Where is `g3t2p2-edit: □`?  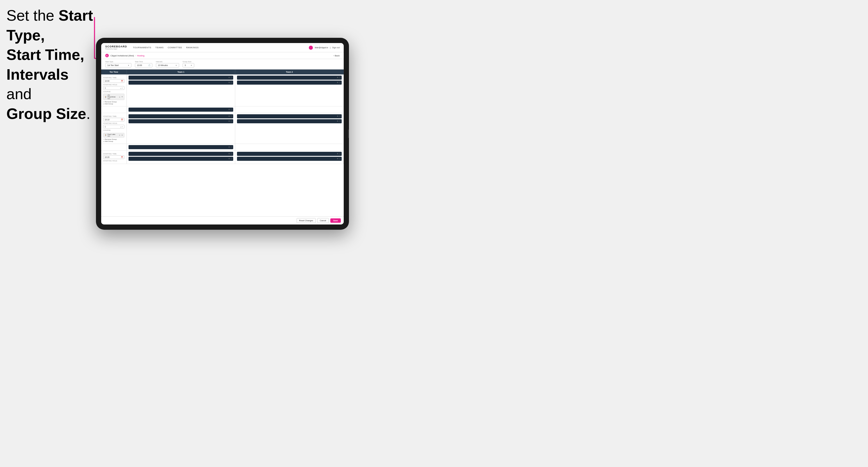
g3t2p2-edit: □ is located at coordinates (340, 159).